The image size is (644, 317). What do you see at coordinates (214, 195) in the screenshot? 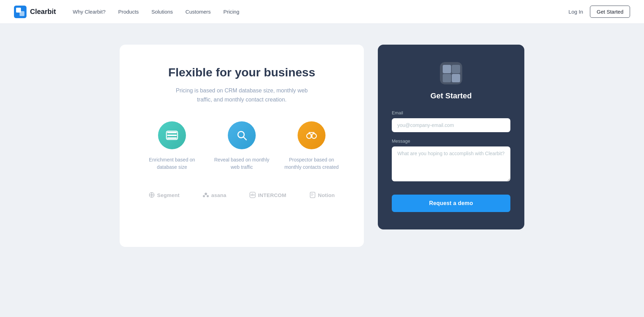
I see `logo-asana: asana` at bounding box center [214, 195].